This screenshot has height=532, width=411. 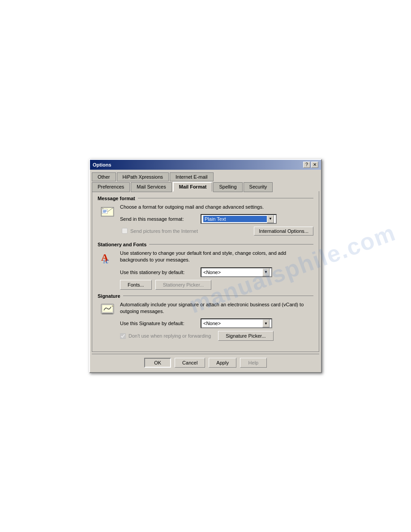 What do you see at coordinates (170, 336) in the screenshot?
I see `dont-use-label: Don't use when replying or forwarding` at bounding box center [170, 336].